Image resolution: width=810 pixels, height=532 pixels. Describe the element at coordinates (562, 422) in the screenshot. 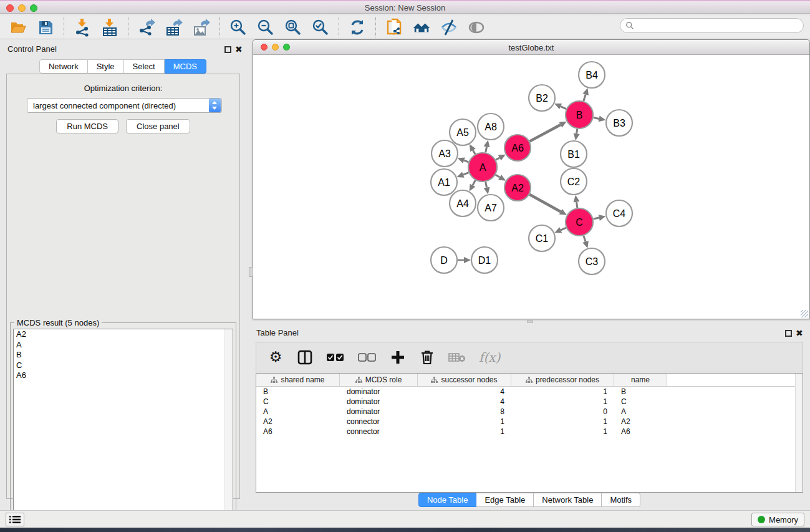

I see `table-cell: 1` at that location.